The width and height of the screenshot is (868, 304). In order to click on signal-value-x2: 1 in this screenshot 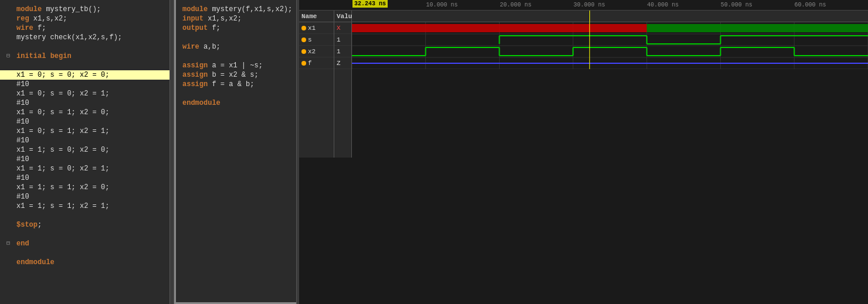, I will do `click(343, 52)`.